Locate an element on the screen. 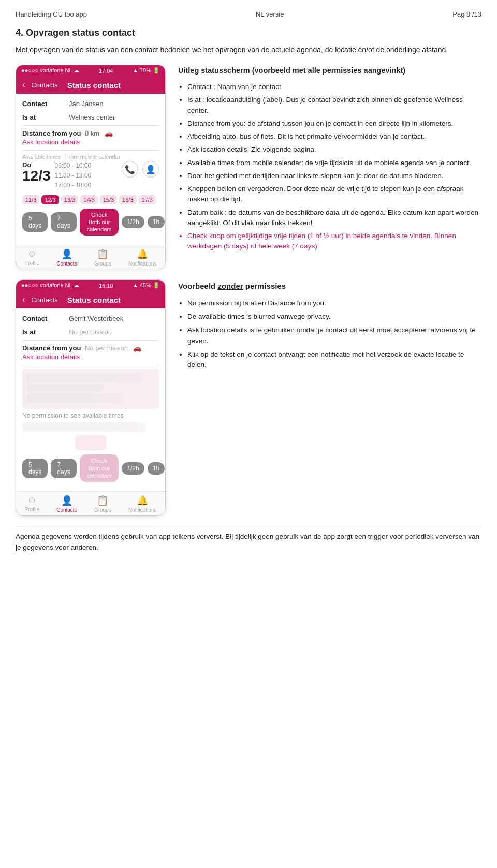 The image size is (497, 868). 7days-btn-2: 7 days is located at coordinates (63, 468).